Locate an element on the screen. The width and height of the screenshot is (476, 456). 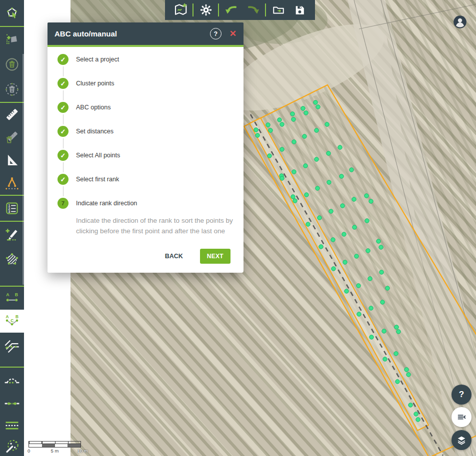
map-help-button: ? is located at coordinates (462, 395).